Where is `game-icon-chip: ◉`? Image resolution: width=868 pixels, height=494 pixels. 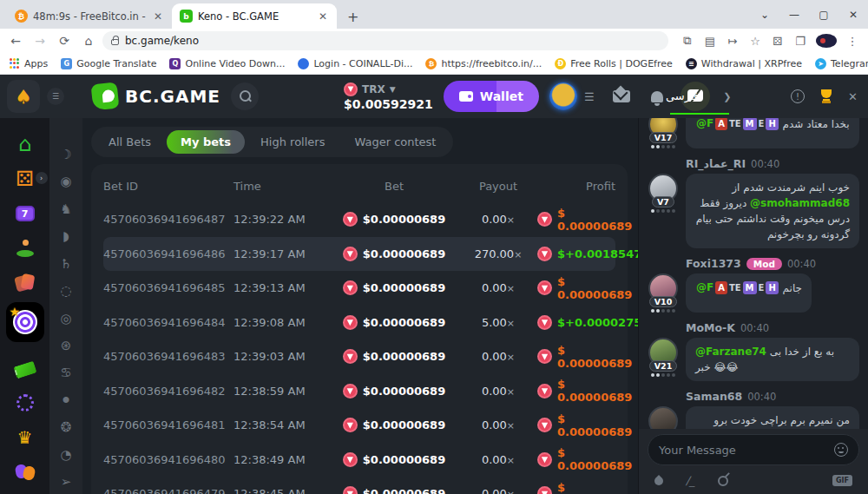
game-icon-chip: ◉ is located at coordinates (66, 181).